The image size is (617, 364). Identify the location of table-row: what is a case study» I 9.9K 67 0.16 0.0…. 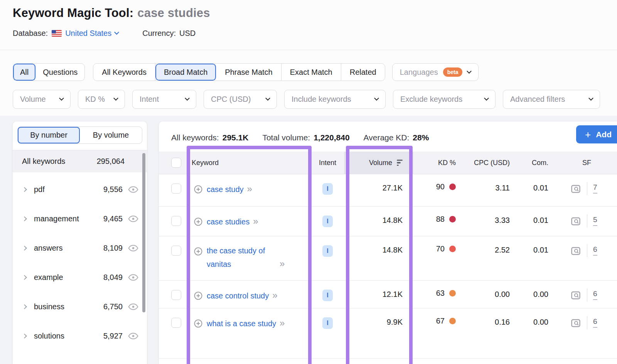
(388, 334).